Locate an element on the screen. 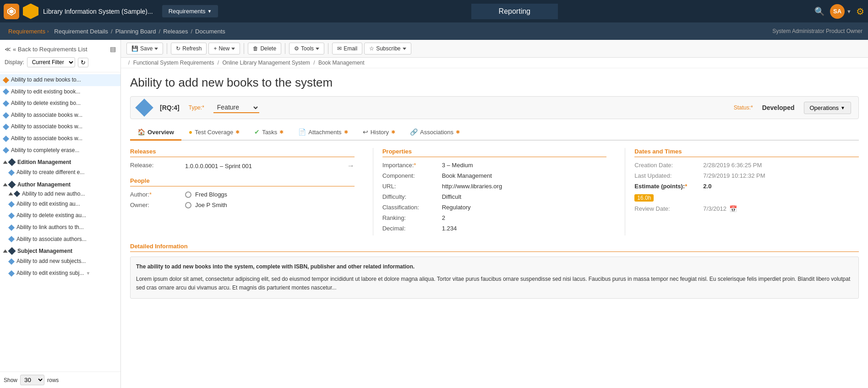 The height and width of the screenshot is (388, 868). author-radio is located at coordinates (188, 195).